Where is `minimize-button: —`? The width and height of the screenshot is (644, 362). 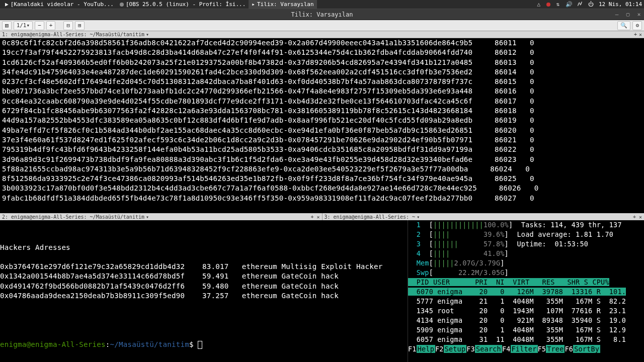 minimize-button: — is located at coordinates (617, 15).